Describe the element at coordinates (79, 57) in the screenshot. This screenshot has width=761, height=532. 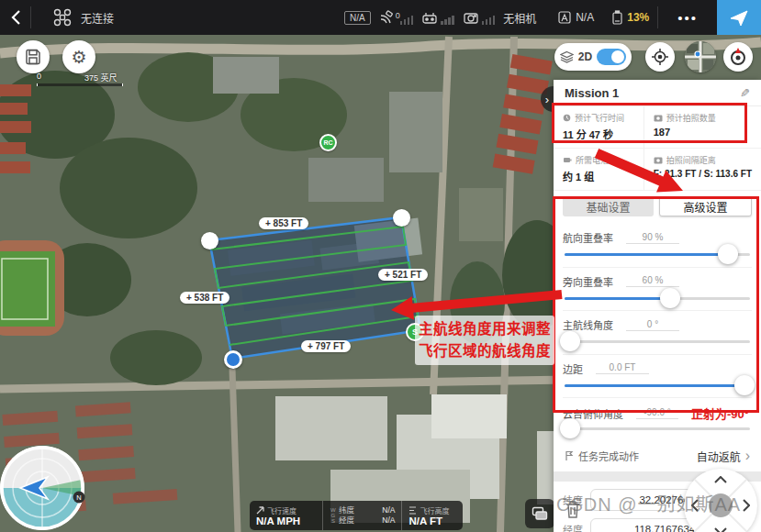
I see `gear-icon: ⚙` at that location.